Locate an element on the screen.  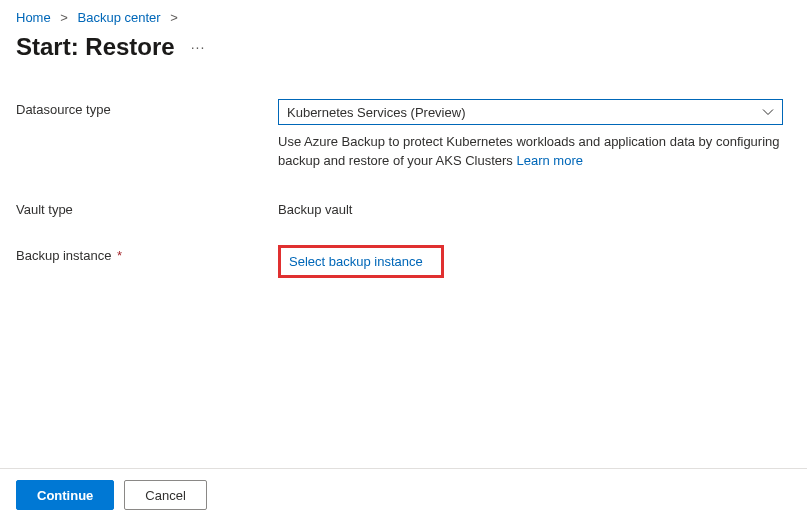
label-datasource-type: Datasource type is located at coordinates (147, 108).